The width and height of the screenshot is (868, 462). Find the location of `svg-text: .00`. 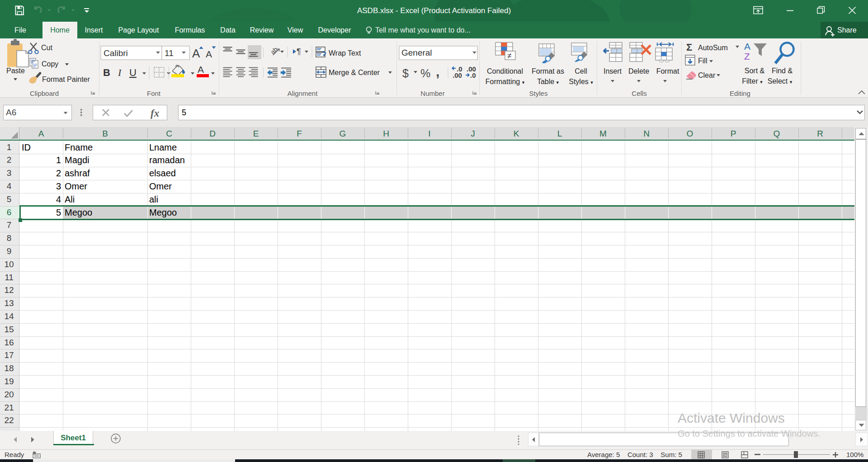

svg-text: .00 is located at coordinates (458, 75).